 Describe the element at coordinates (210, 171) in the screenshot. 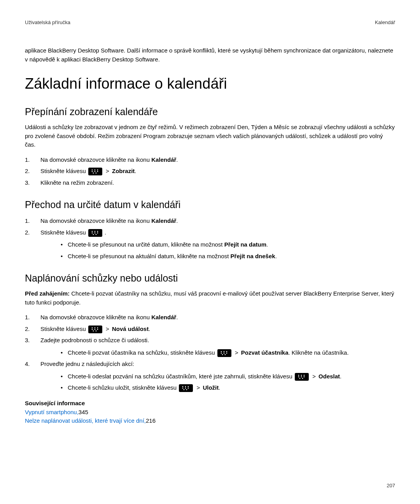

I see `section1-steps: Na domovské obrazovce klikněte na ikonu …` at that location.